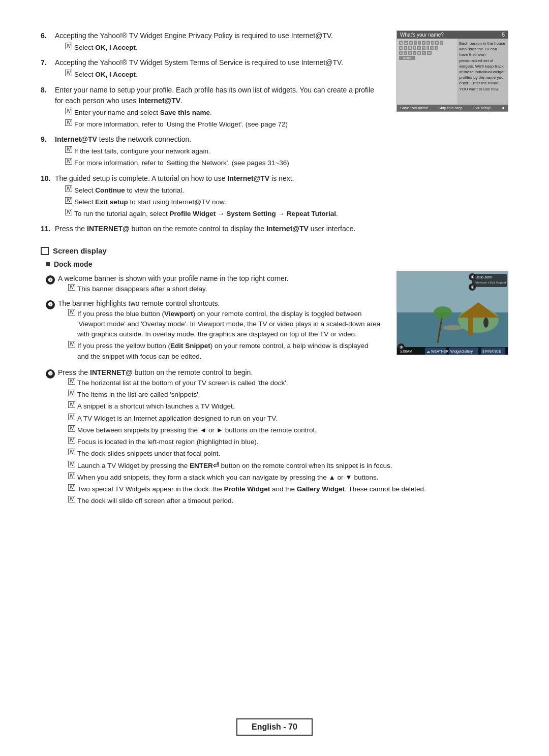 The width and height of the screenshot is (549, 756). What do you see at coordinates (293, 454) in the screenshot?
I see `note-text: The dock slides snippets under that foca…` at bounding box center [293, 454].